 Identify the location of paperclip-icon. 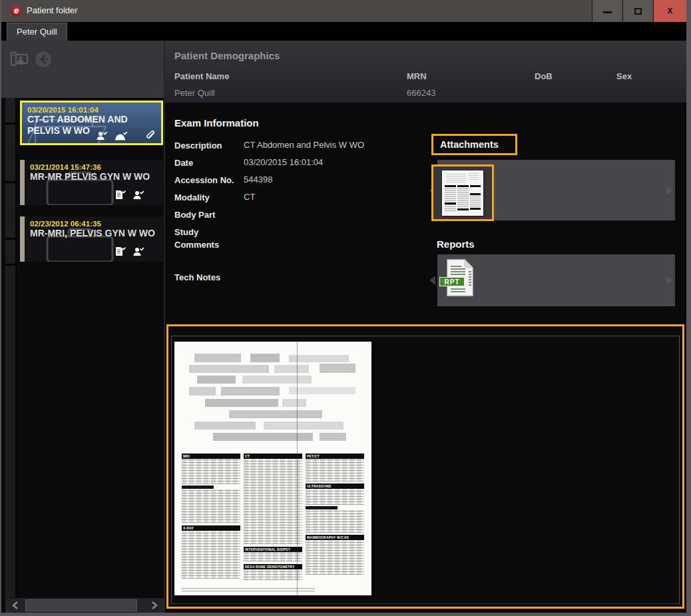
(151, 136).